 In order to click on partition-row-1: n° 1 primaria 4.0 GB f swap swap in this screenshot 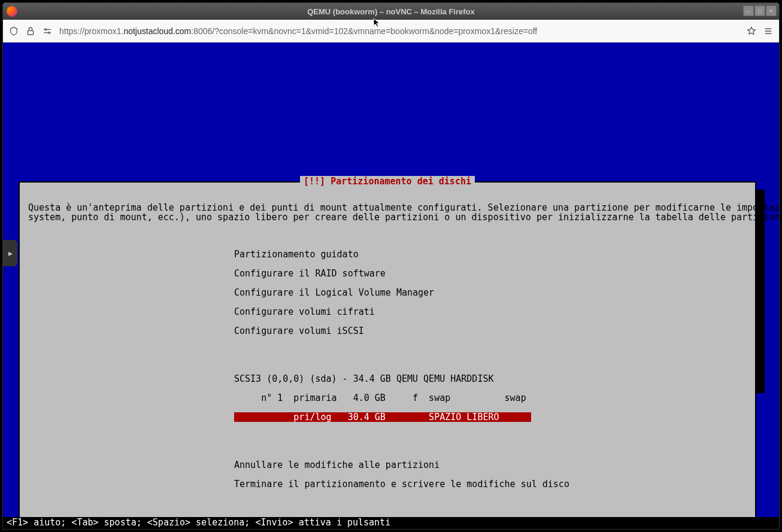, I will do `click(490, 398)`.